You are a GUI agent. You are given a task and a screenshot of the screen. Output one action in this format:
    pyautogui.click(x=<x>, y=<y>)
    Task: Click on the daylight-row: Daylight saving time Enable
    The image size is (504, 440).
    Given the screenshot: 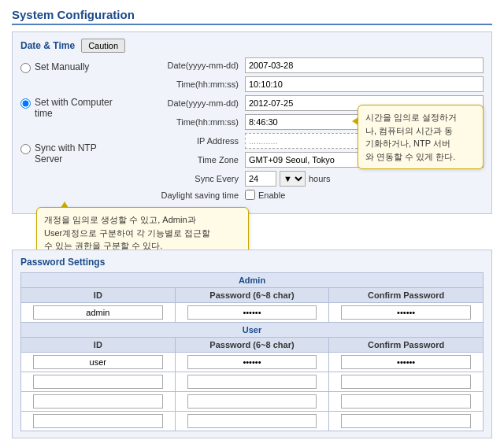 What is the action you would take?
    pyautogui.click(x=307, y=195)
    